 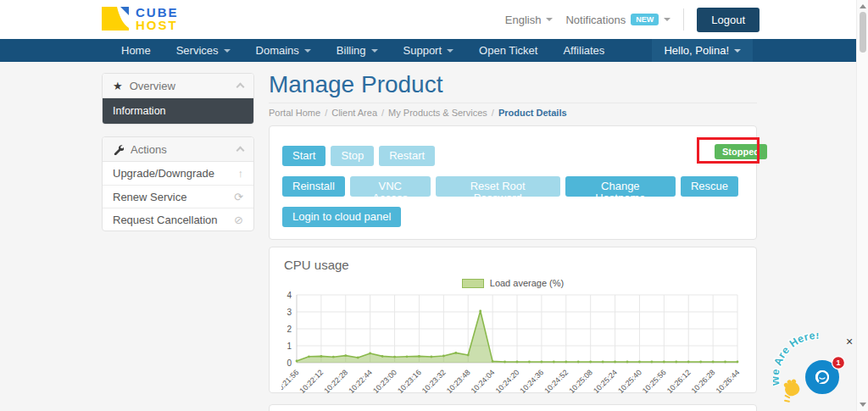 What do you see at coordinates (283, 51) in the screenshot?
I see `nav-item-domains: Domains` at bounding box center [283, 51].